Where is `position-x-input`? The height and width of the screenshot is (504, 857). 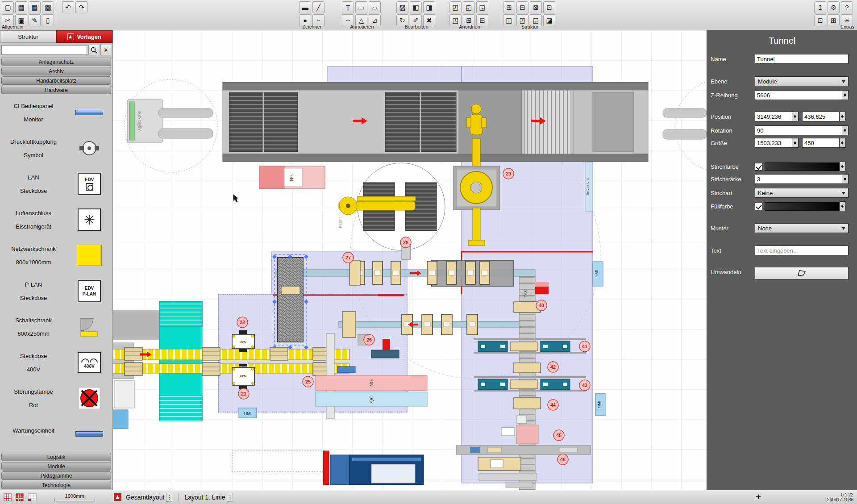 position-x-input is located at coordinates (774, 117).